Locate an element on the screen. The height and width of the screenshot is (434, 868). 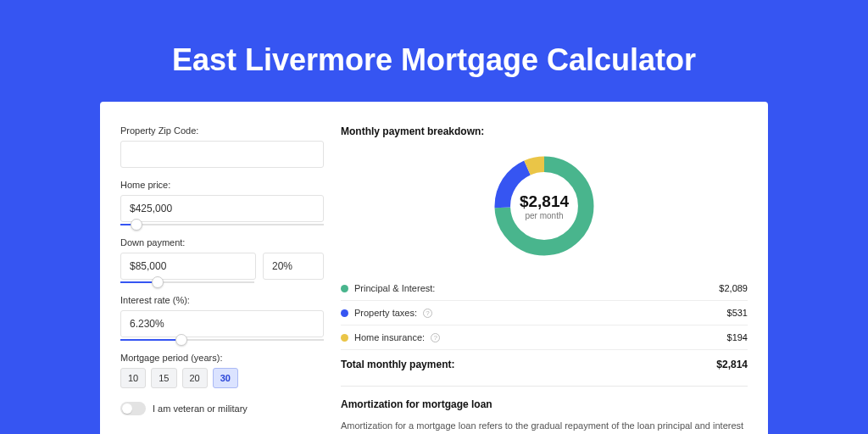
veteran-toggle is located at coordinates (133, 409).